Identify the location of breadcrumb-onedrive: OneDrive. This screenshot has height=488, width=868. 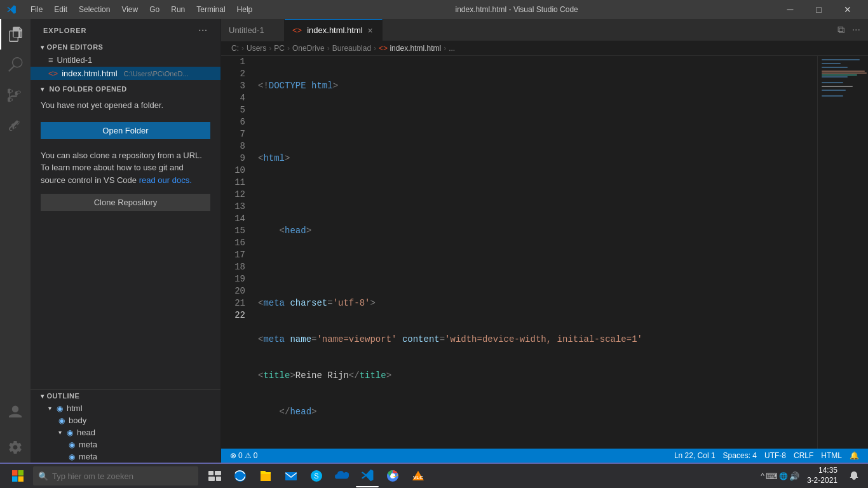
(309, 48).